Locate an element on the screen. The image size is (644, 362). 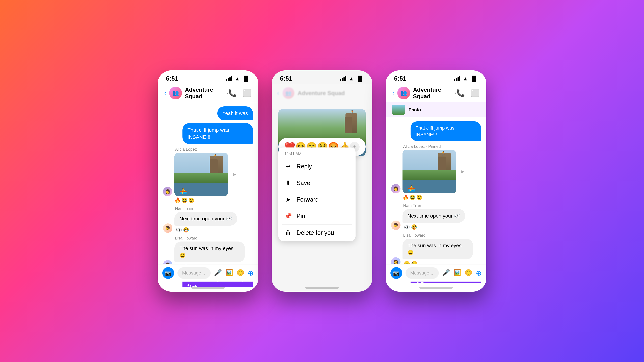
bubble-nam-right: Next time open your 👀 is located at coordinates (434, 216).